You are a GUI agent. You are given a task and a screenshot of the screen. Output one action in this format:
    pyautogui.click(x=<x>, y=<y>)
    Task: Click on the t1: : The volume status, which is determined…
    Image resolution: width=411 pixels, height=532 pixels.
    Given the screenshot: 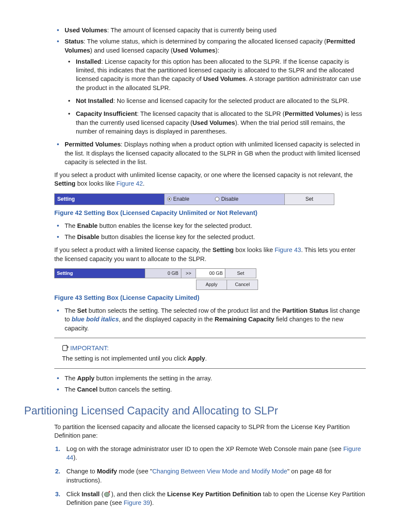 What is the action you would take?
    pyautogui.click(x=205, y=41)
    